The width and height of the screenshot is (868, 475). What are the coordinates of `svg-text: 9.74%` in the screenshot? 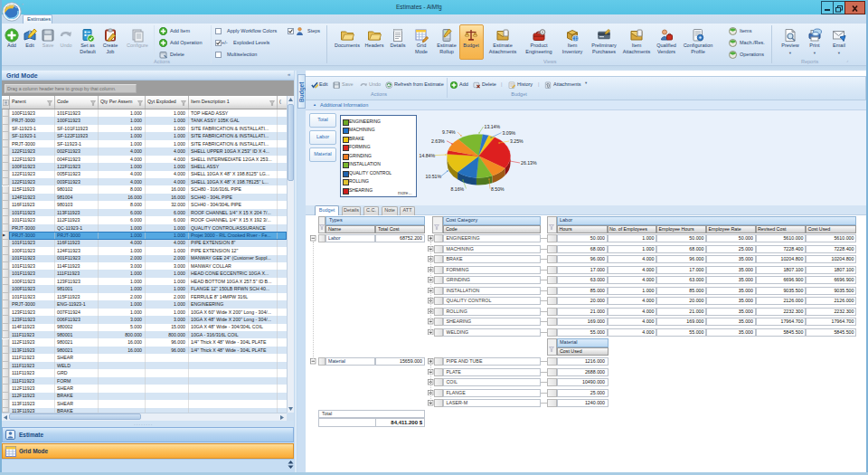 It's located at (448, 132).